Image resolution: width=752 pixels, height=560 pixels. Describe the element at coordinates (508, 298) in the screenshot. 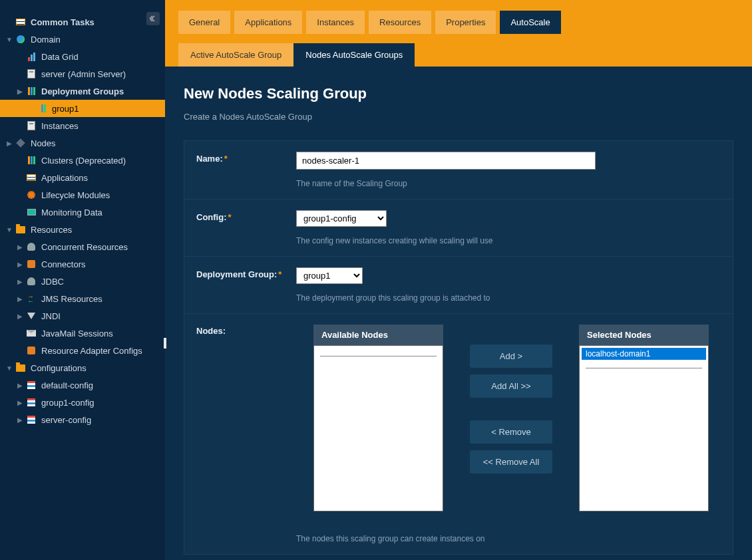

I see `dg-hint: The deployment group this scaling group …` at that location.